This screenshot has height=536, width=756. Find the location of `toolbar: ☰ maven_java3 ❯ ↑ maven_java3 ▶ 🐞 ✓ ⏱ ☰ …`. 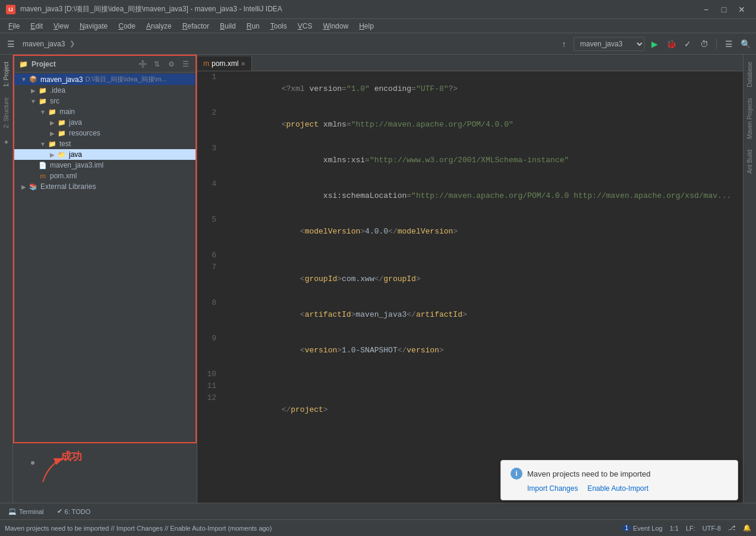

toolbar: ☰ maven_java3 ❯ ↑ maven_java3 ▶ 🐞 ✓ ⏱ ☰ … is located at coordinates (378, 44).